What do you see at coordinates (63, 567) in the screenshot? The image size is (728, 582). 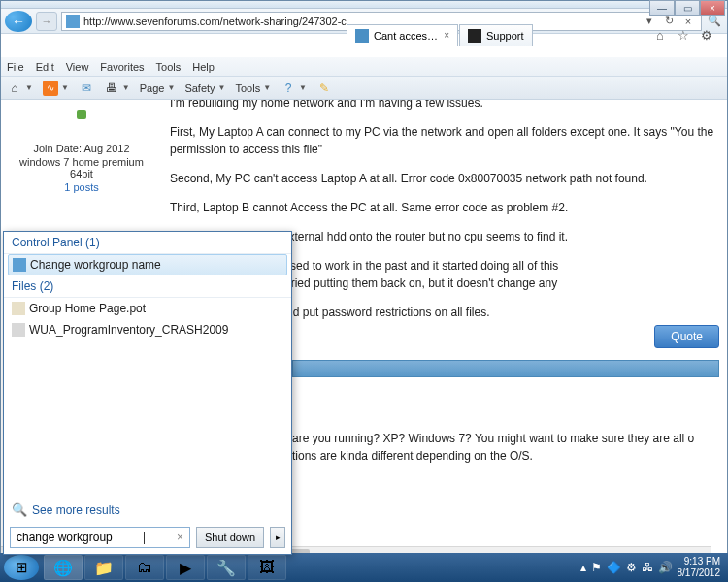 I see `taskbar-ie: 🌐` at bounding box center [63, 567].